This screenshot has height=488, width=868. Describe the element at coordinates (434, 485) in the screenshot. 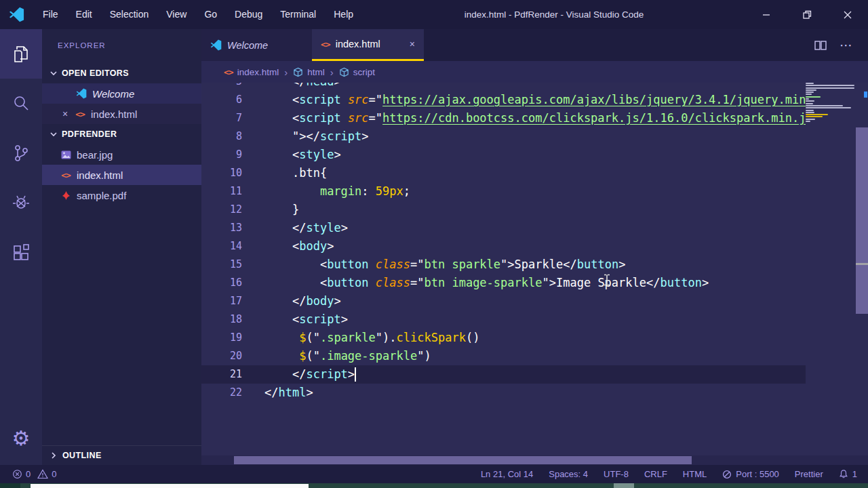

I see `background-window-strip` at that location.